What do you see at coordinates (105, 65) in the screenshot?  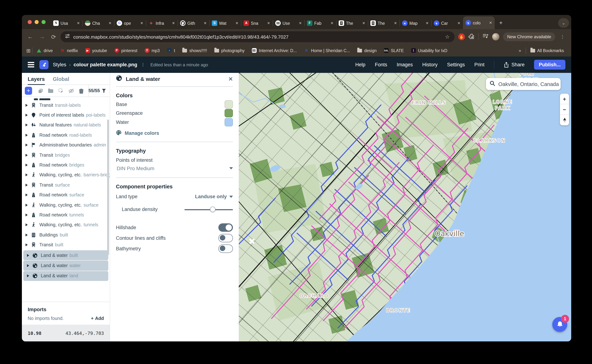 I see `style-file-name: colour palette example.png` at bounding box center [105, 65].